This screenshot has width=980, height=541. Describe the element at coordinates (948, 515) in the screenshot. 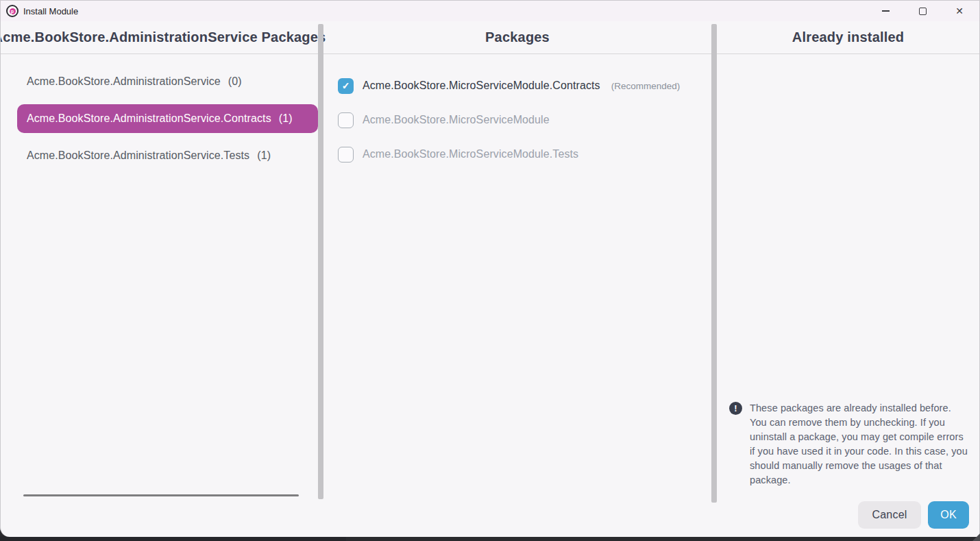

I see `ok-button: OK` at that location.